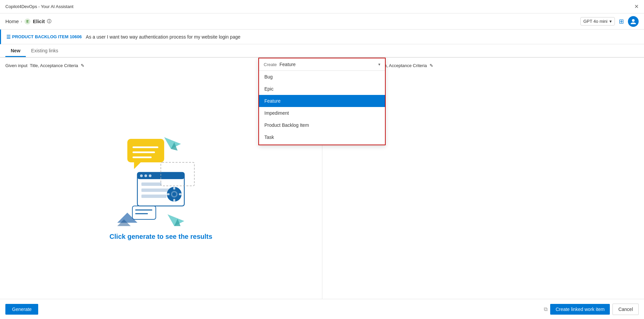 This screenshot has height=319, width=644. What do you see at coordinates (47, 37) in the screenshot?
I see `work-item-id: PRODUCT BACKLOG ITEM 10606` at bounding box center [47, 37].